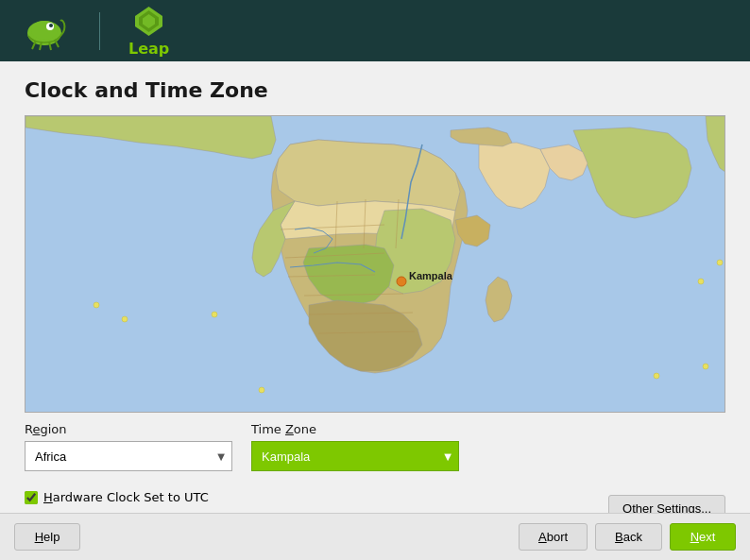  What do you see at coordinates (45, 30) in the screenshot?
I see `opensuse-logo: open SUSE` at bounding box center [45, 30].